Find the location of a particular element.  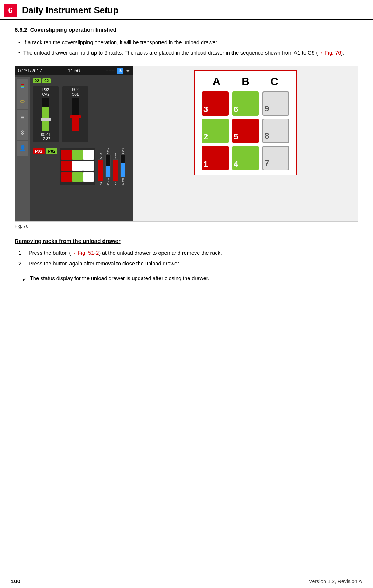

module-cv2-label2: CV2 is located at coordinates (46, 94).